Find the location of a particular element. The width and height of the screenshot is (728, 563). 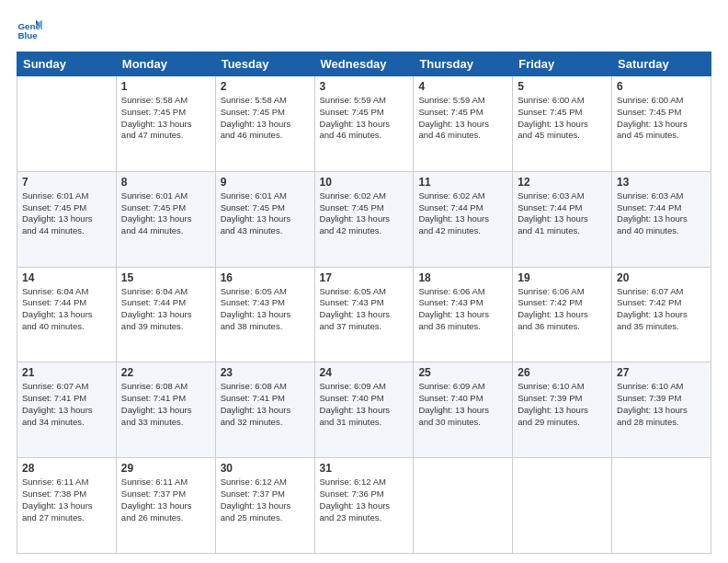

calendar-cell: 17Sunrise: 6:05 AM Sunset: 7:43 PM Dayli… is located at coordinates (364, 315).